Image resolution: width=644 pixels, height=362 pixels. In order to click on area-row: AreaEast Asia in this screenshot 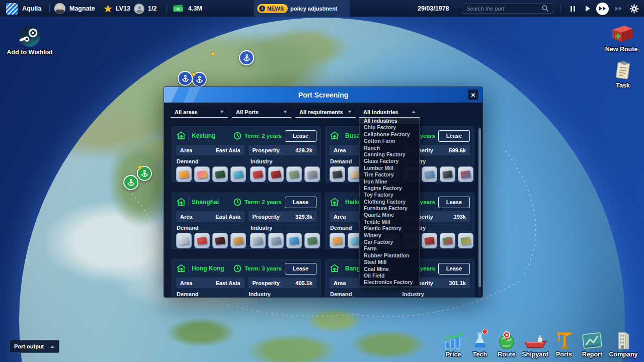, I will do `click(210, 216)`.